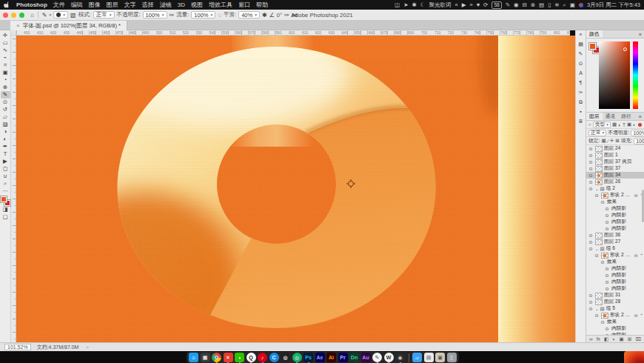  What do you see at coordinates (6, 124) in the screenshot?
I see `gradient-tool: ▨` at bounding box center [6, 124].